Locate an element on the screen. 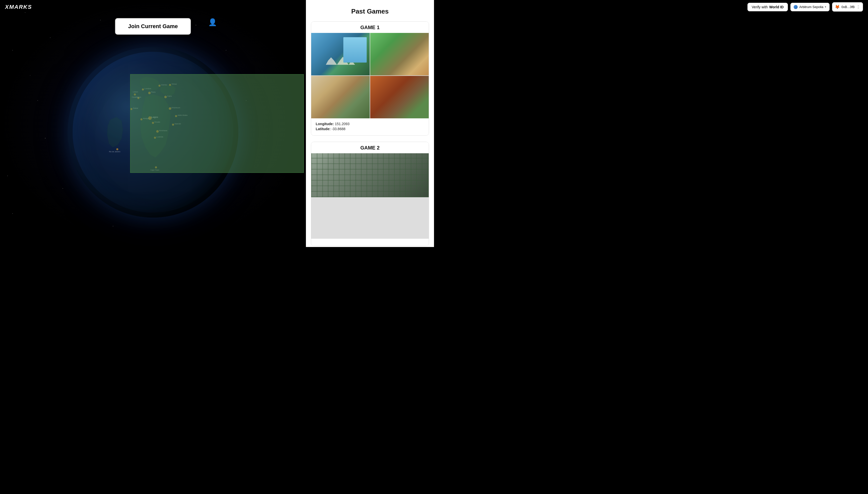 This screenshot has width=868, height=494. game-1-longitude: Longitude: 151.2093 is located at coordinates (370, 124).